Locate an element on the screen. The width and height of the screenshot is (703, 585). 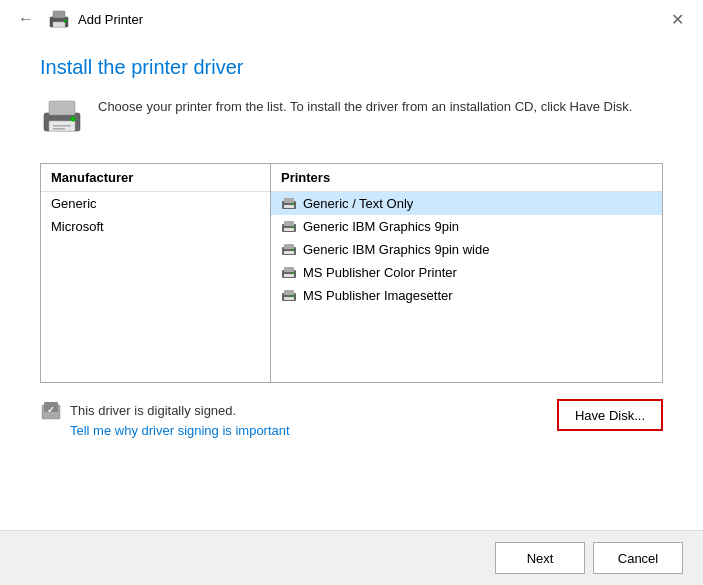
cancel-button: Cancel is located at coordinates (638, 558).